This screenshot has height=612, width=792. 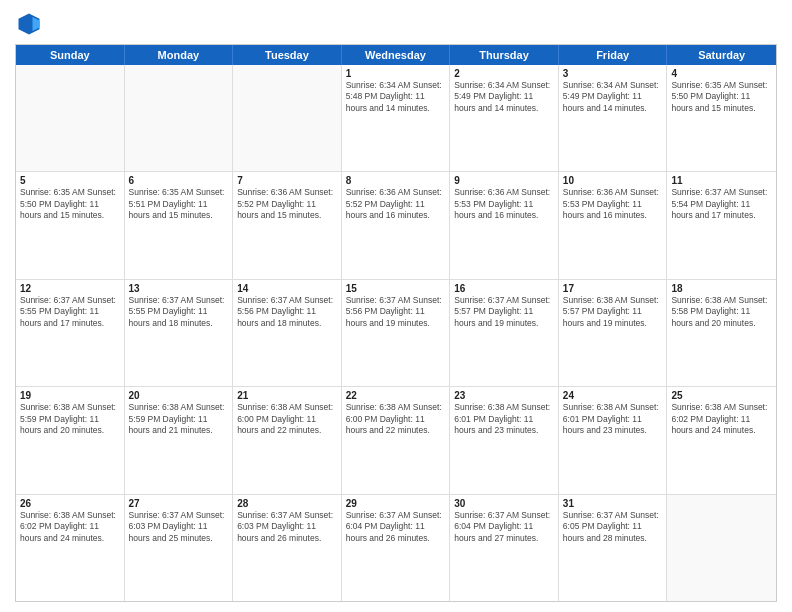 I want to click on day-number: 8, so click(x=396, y=180).